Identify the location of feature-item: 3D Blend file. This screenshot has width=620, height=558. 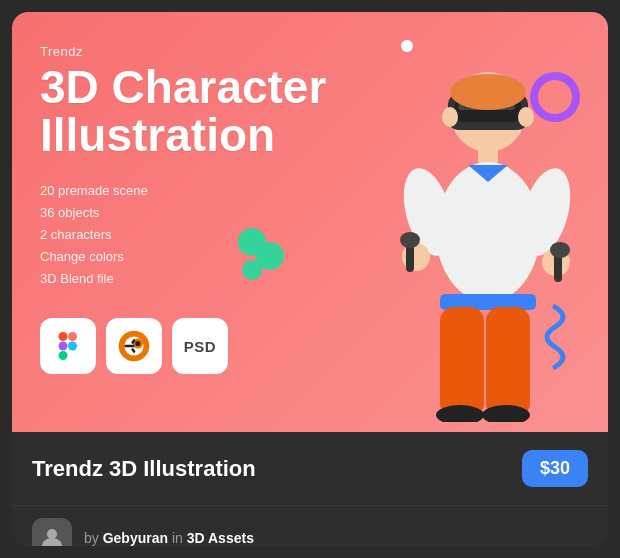
(310, 279).